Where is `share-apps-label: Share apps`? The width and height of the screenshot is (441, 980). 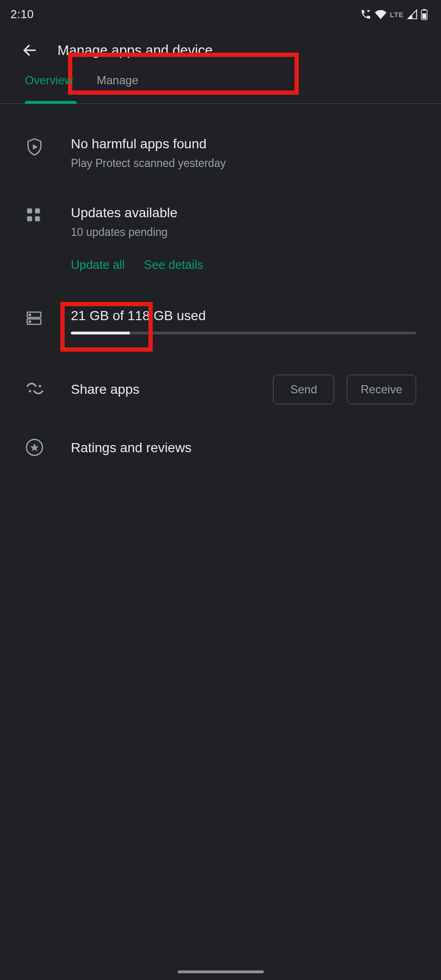
share-apps-label: Share apps is located at coordinates (172, 390).